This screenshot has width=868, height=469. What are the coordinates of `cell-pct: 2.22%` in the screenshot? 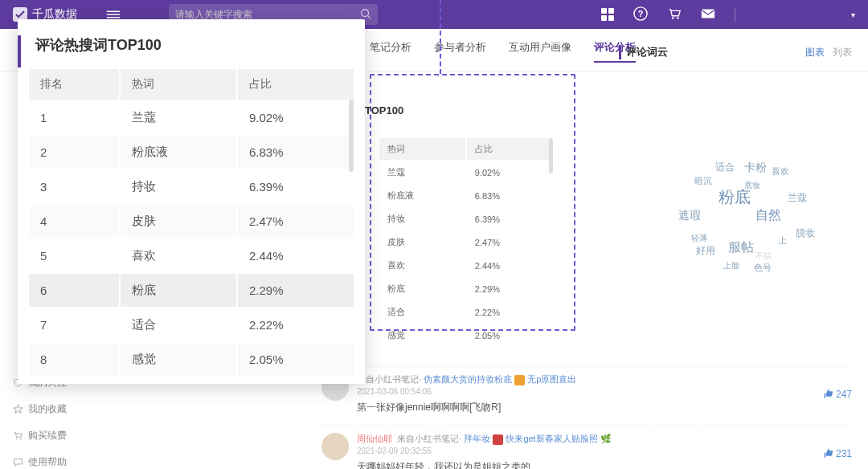 It's located at (508, 312).